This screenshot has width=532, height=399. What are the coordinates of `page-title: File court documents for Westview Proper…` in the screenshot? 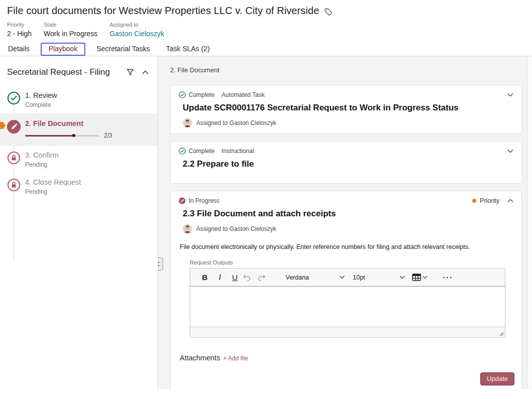 It's located at (163, 11).